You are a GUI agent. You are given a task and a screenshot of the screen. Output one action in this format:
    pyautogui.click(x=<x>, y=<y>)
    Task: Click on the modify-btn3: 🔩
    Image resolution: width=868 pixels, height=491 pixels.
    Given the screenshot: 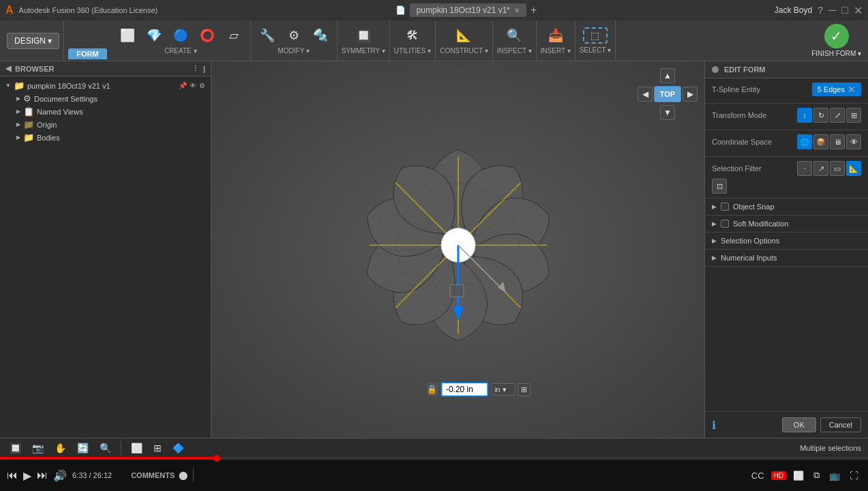 What is the action you would take?
    pyautogui.click(x=320, y=35)
    